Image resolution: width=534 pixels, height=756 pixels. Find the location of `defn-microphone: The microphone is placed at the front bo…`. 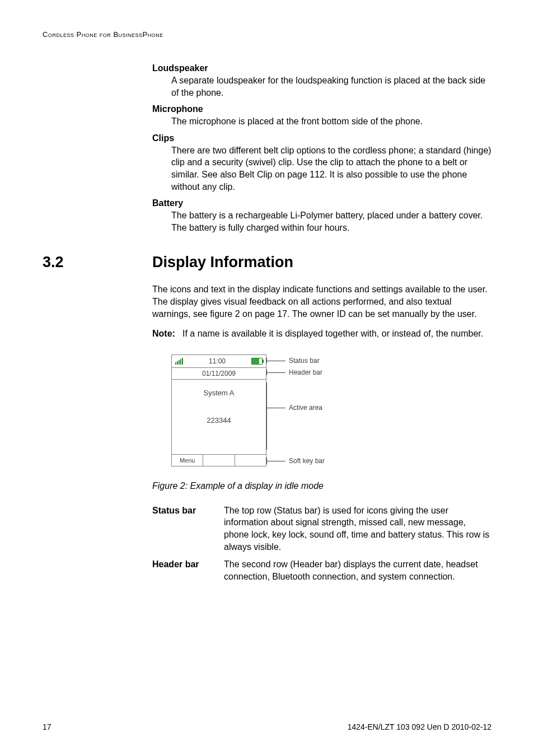

defn-microphone: The microphone is placed at the front bo… is located at coordinates (331, 122).